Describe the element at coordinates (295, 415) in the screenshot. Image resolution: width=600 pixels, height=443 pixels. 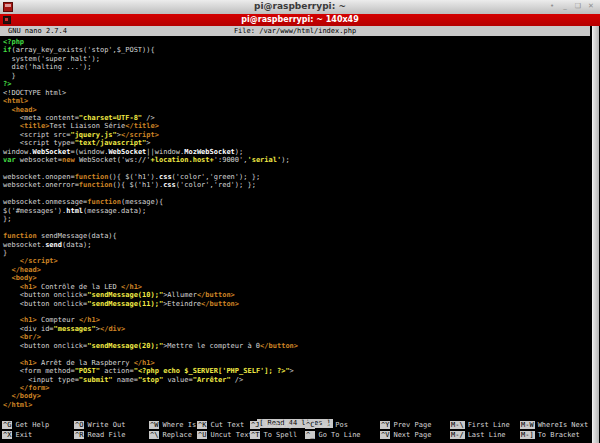
I see `status-line: [ Read 44 lines ]` at that location.